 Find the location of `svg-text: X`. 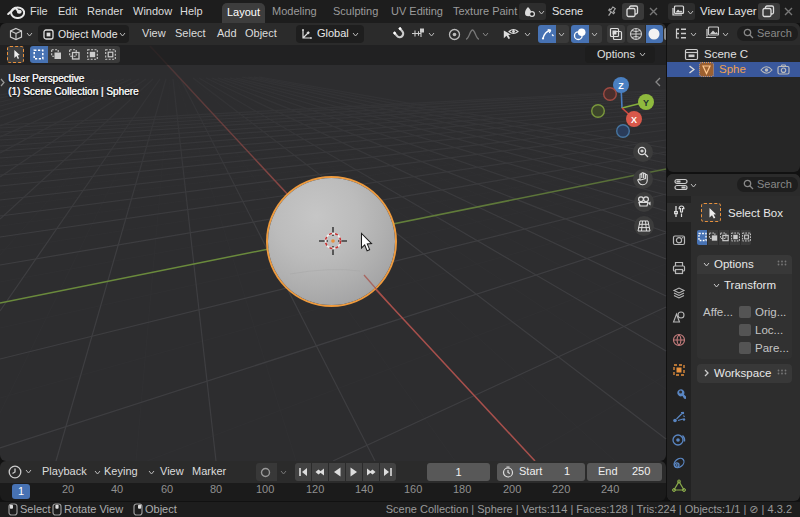

svg-text: X is located at coordinates (634, 120).